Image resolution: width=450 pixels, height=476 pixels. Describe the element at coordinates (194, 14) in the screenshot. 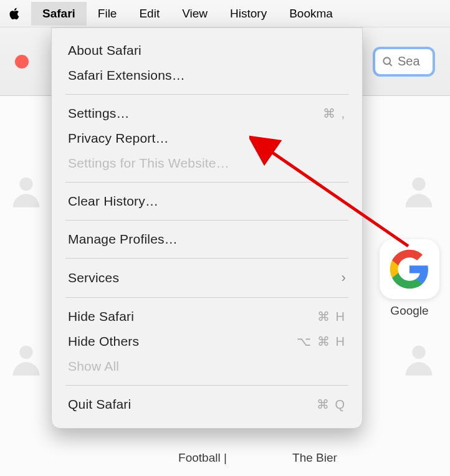

I see `menubar-view: View` at that location.